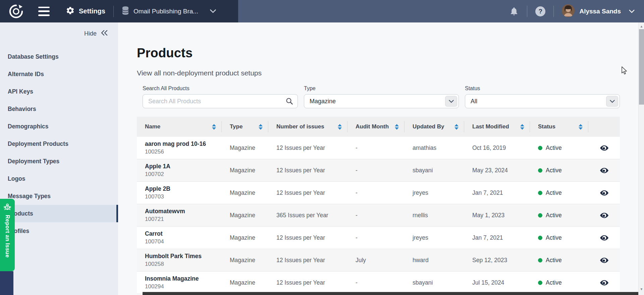 The height and width of the screenshot is (295, 644). I want to click on sidebar-hide-toggle: Hide, so click(59, 30).